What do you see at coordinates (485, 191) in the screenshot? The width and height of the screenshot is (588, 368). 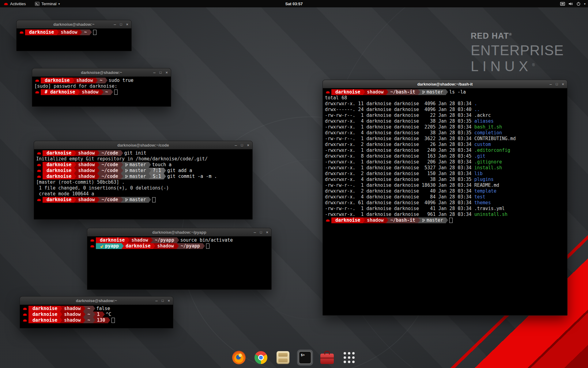 I see `output-text: template` at bounding box center [485, 191].